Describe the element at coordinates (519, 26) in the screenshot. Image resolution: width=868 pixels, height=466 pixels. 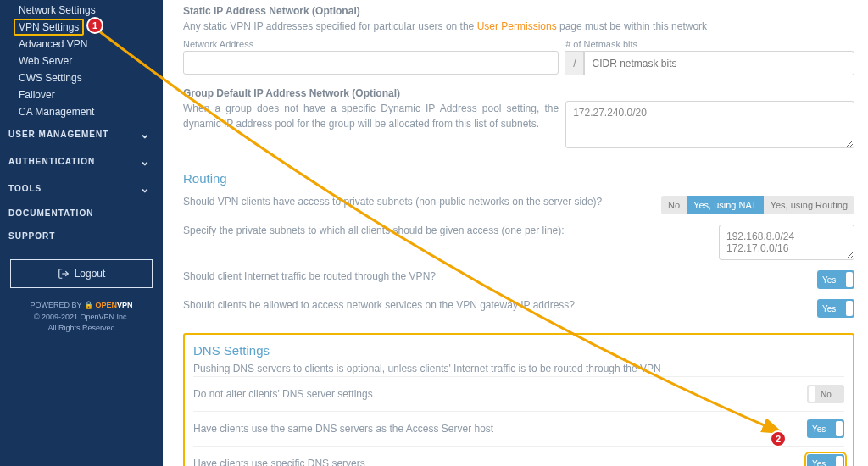
I see `static-ip-note: Any static VPN IP addresses specified fo…` at that location.